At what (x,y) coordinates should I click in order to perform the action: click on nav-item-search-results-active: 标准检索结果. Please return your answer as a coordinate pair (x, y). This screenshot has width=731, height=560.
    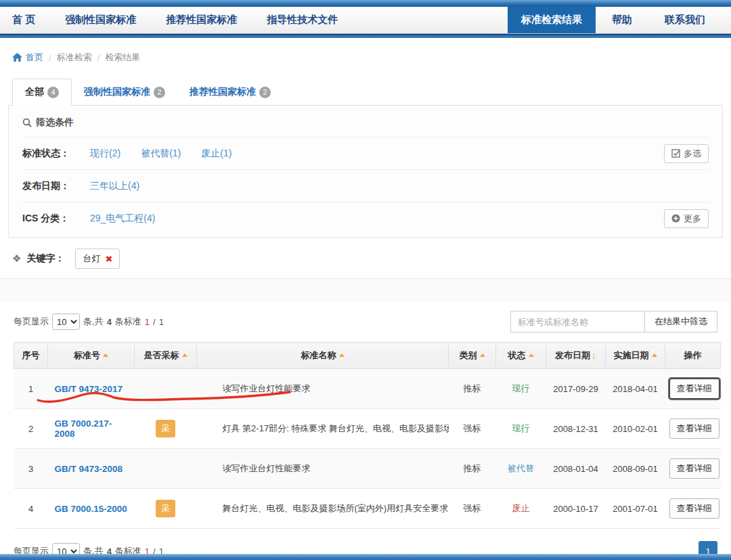
    Looking at the image, I should click on (552, 20).